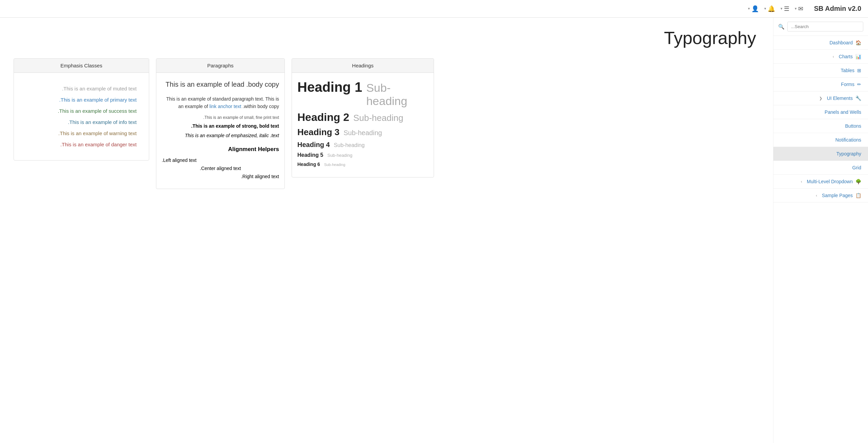  I want to click on buttons-label: Buttons, so click(853, 126).